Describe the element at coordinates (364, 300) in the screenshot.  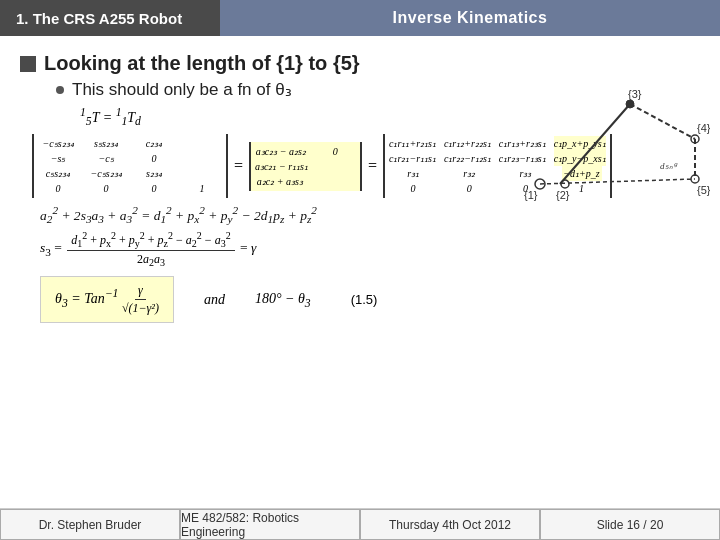
I see `equation-number: (1.5)` at that location.